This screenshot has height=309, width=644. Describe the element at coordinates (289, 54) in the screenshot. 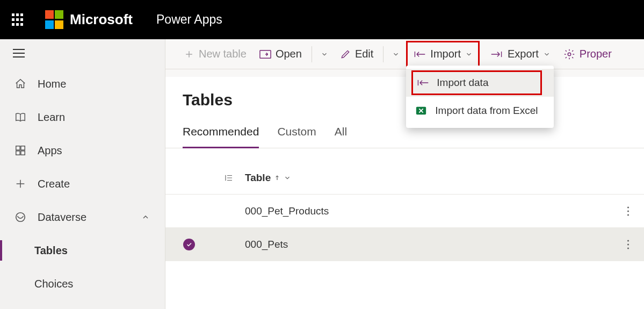

I see `cmd-label: Open` at that location.